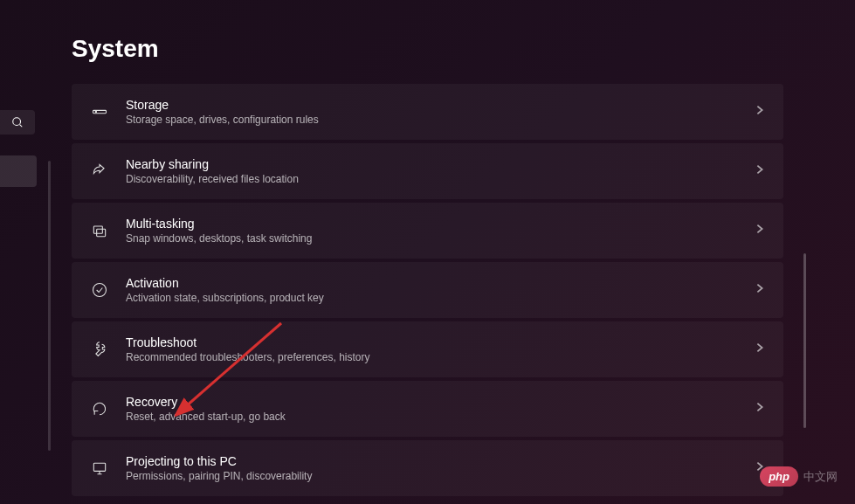  What do you see at coordinates (805, 341) in the screenshot?
I see `scrollbar-thumb` at bounding box center [805, 341].